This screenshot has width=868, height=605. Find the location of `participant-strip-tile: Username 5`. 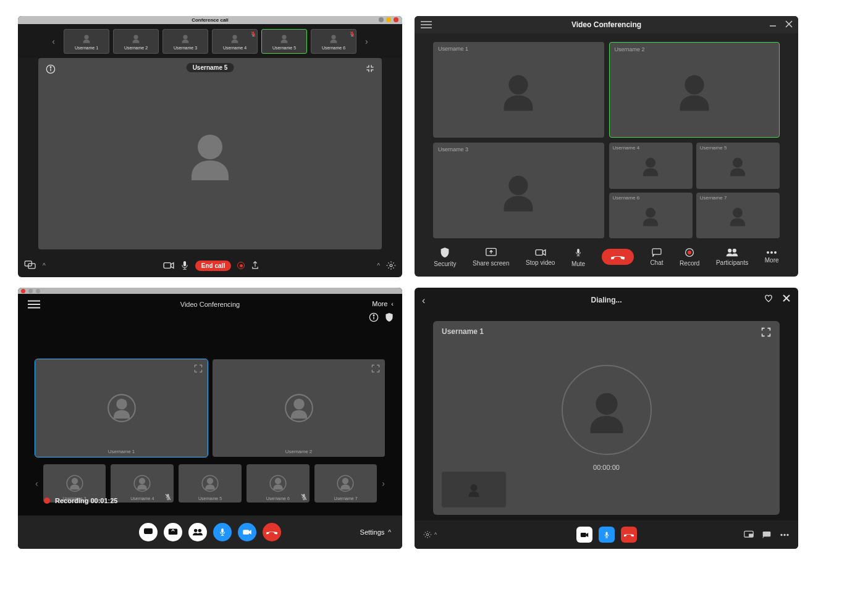

participant-strip-tile: Username 5 is located at coordinates (210, 483).